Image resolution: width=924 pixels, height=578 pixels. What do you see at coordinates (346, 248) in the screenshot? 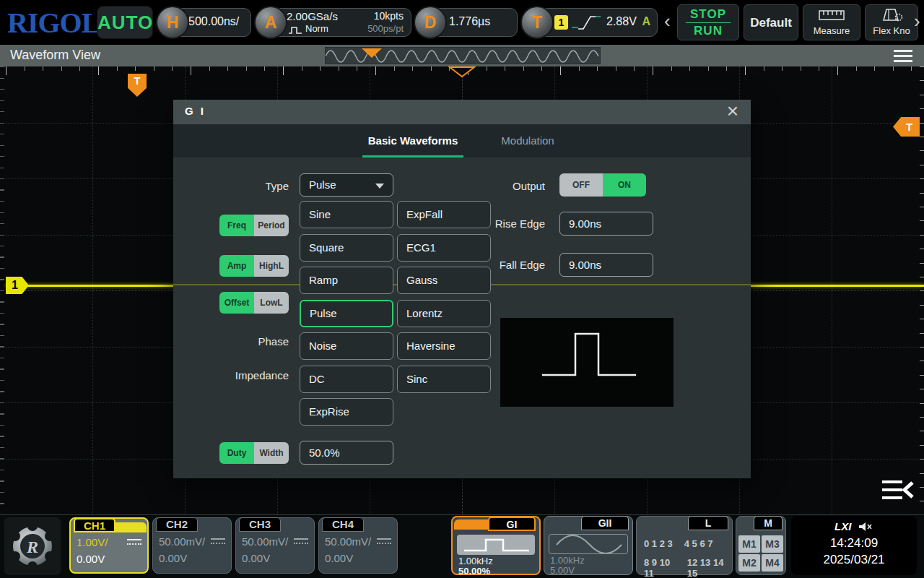
I see `waveform-option-square: Square` at bounding box center [346, 248].